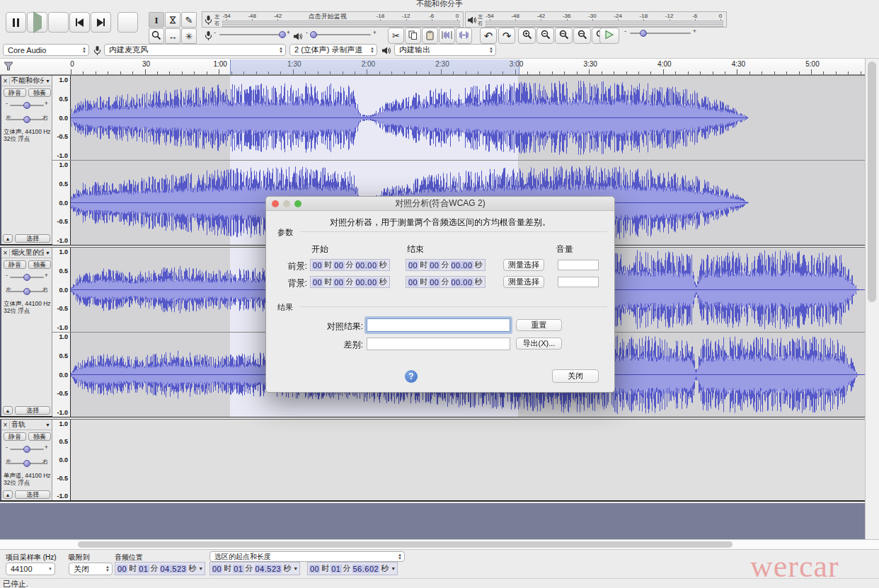  What do you see at coordinates (26, 460) in the screenshot?
I see `track-control-panel: ×音轨▼静音独奏-+左右单声道, 44100 Hz32位 浮点▲选择` at bounding box center [26, 460].